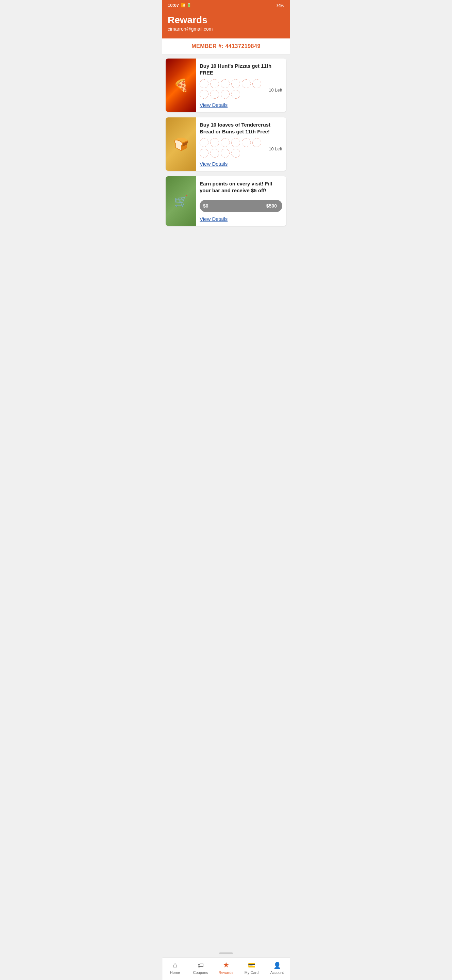  Describe the element at coordinates (179, 5) in the screenshot. I see `status-left: 10:07 📶 🔋` at that location.